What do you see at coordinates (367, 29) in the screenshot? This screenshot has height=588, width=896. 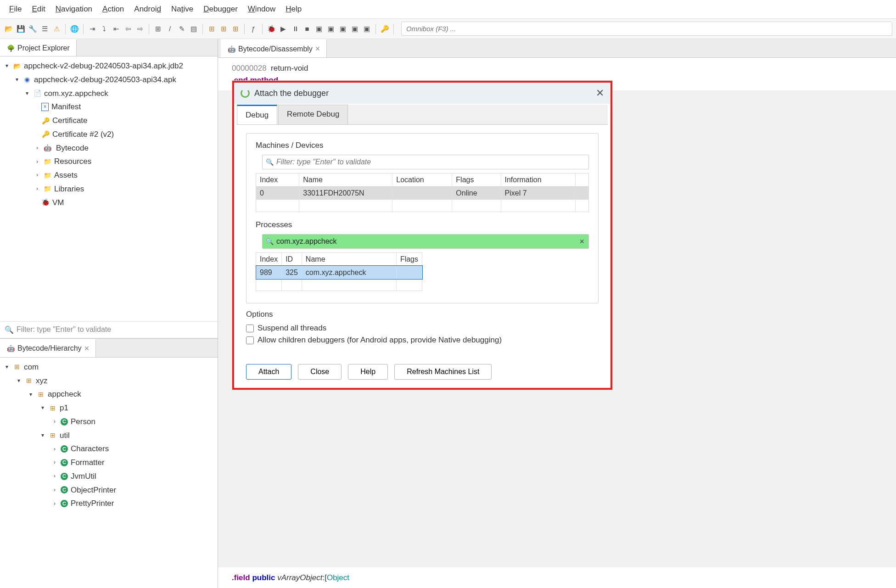 I see `step5-icon: ▣` at bounding box center [367, 29].